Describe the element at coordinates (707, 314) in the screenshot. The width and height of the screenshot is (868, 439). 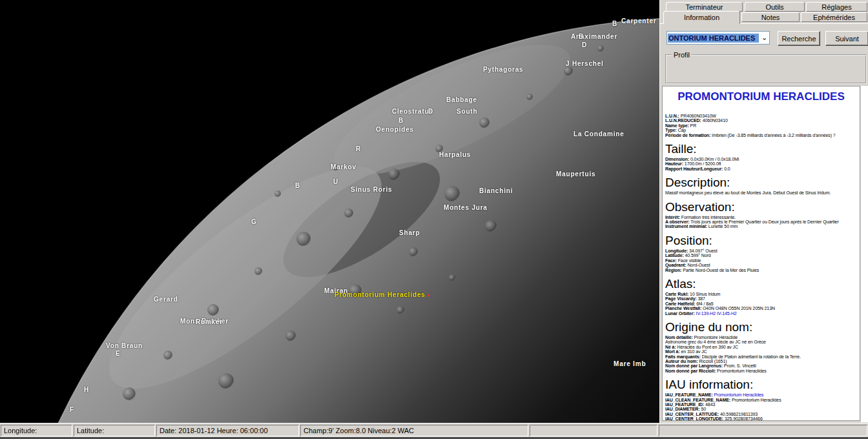
I see `doc-line-link: IV-139-H2` at that location.